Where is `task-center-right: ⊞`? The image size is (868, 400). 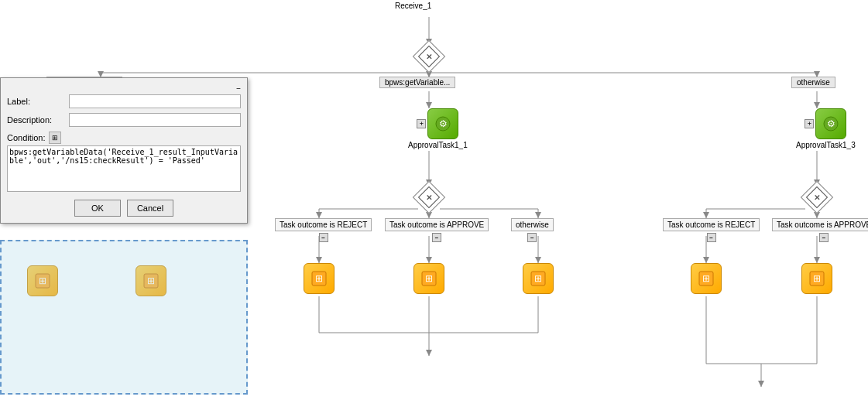
task-center-right: ⊞ is located at coordinates (538, 279).